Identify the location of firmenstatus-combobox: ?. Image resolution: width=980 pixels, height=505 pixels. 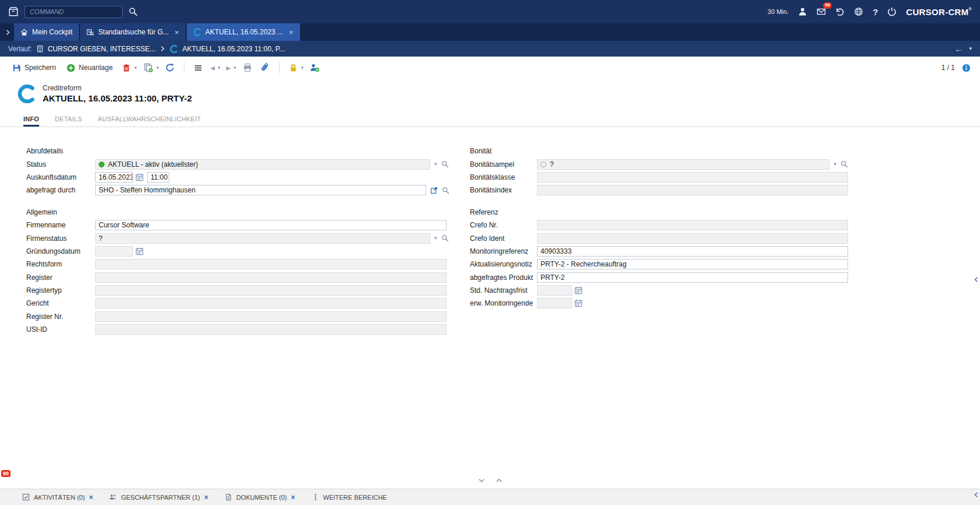
(263, 239).